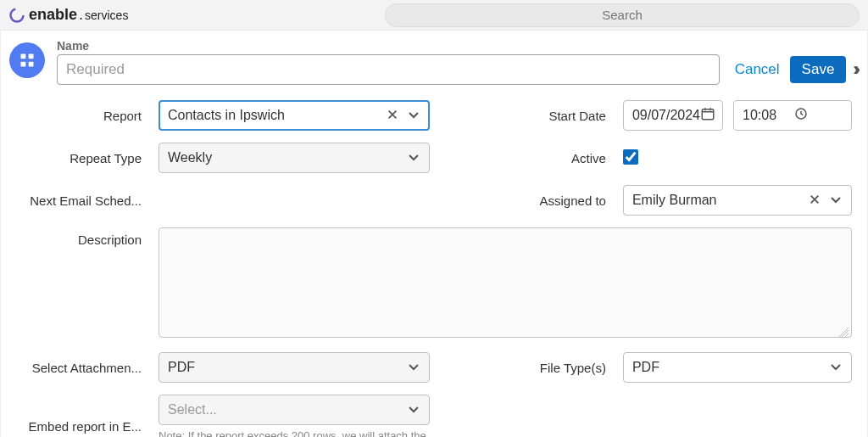 The height and width of the screenshot is (437, 868). What do you see at coordinates (78, 238) in the screenshot?
I see `label-description: Description` at bounding box center [78, 238].